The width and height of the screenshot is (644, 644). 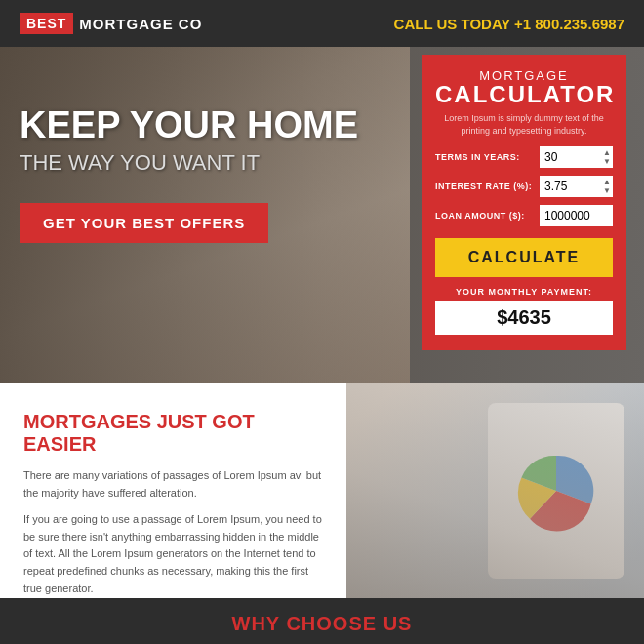 What do you see at coordinates (576, 216) in the screenshot?
I see `calc-input-loan` at bounding box center [576, 216].